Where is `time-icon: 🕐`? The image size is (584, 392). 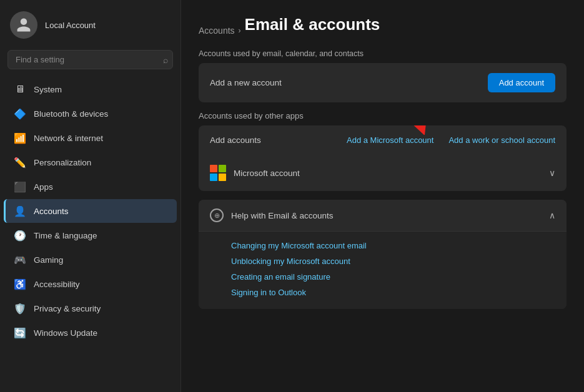
time-icon: 🕐 is located at coordinates (20, 235).